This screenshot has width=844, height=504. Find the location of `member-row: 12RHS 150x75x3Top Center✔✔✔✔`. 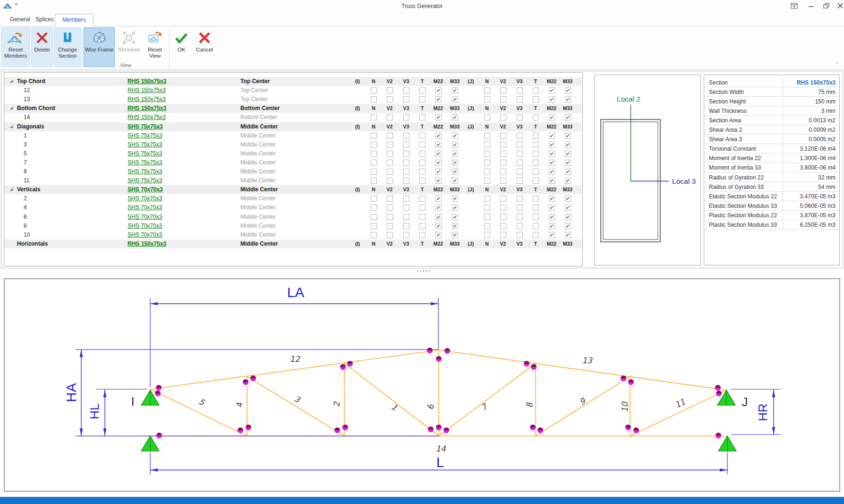

member-row: 12RHS 150x75x3Top Center✔✔✔✔ is located at coordinates (293, 91).